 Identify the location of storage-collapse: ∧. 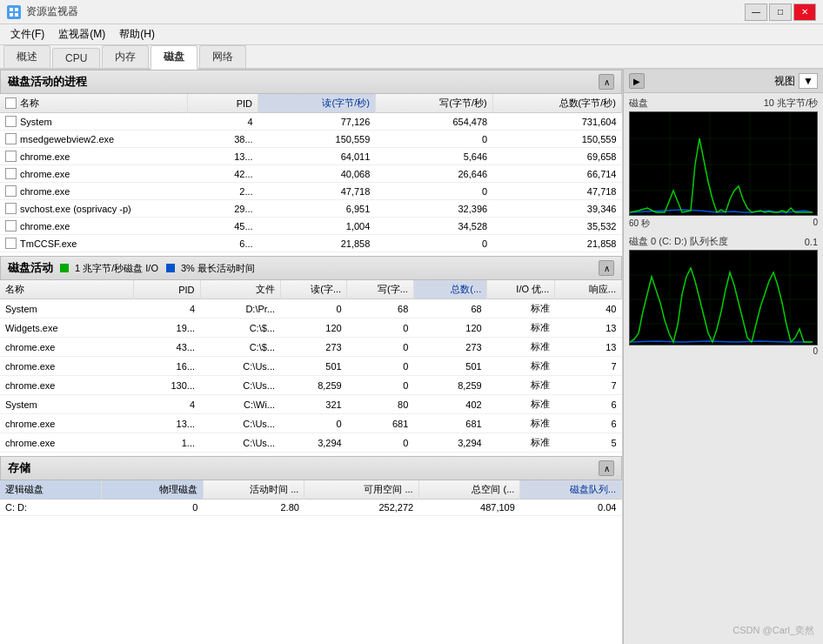
(606, 468).